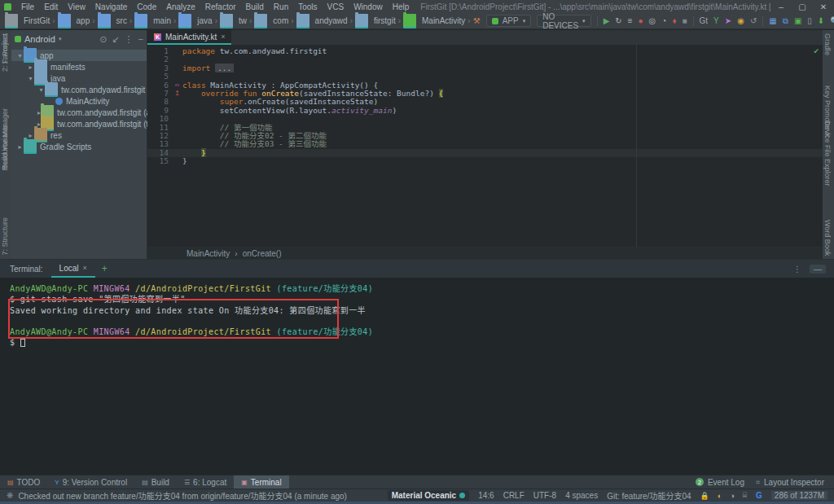 This screenshot has height=504, width=834. Describe the element at coordinates (641, 21) in the screenshot. I see `debug-icon: ●` at that location.